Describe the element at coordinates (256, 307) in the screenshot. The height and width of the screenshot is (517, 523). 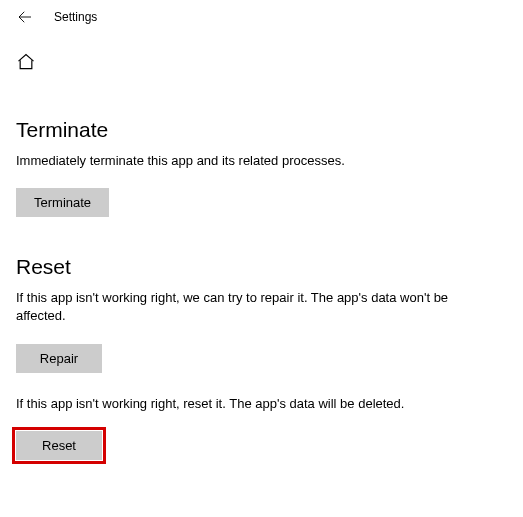
I see `repair-description: If this app isn't working right, we can …` at that location.